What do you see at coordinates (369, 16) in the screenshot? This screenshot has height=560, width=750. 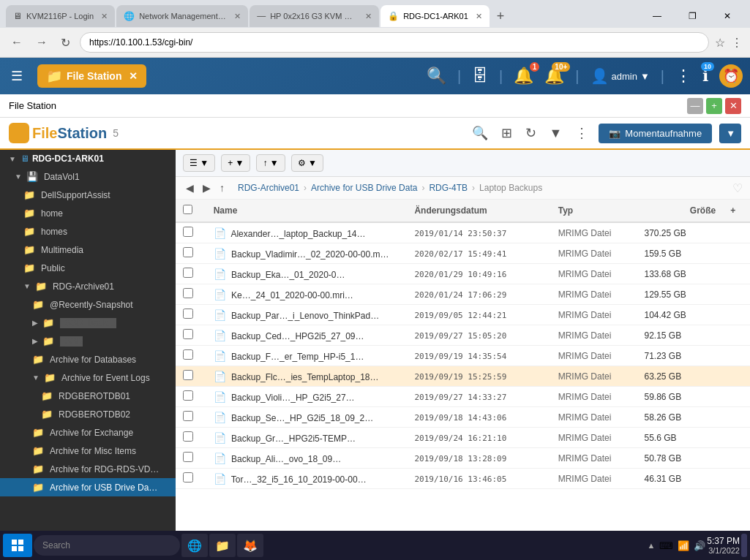 I see `tab-3-close: ✕` at bounding box center [369, 16].